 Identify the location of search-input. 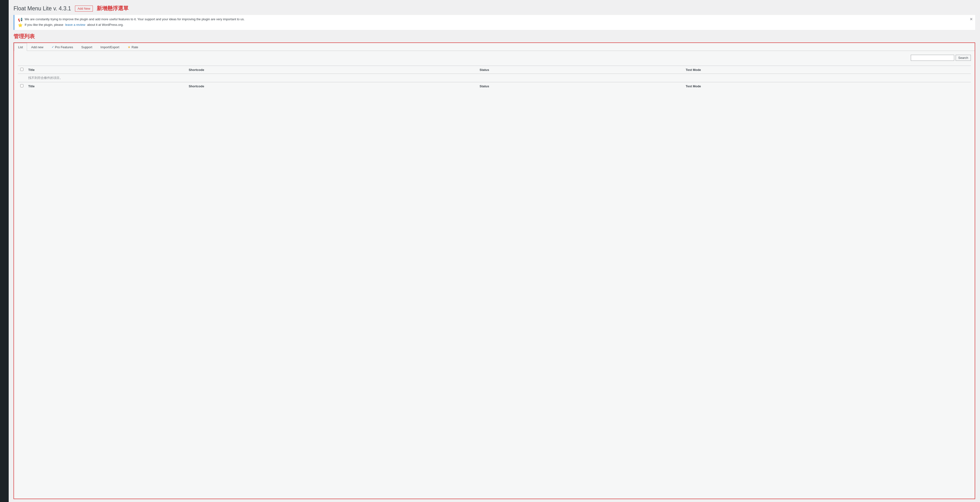
(932, 58).